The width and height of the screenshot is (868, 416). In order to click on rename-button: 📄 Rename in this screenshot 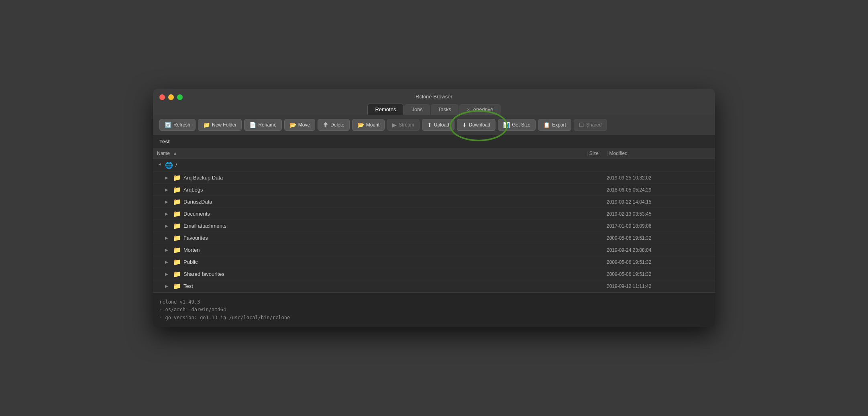, I will do `click(263, 125)`.